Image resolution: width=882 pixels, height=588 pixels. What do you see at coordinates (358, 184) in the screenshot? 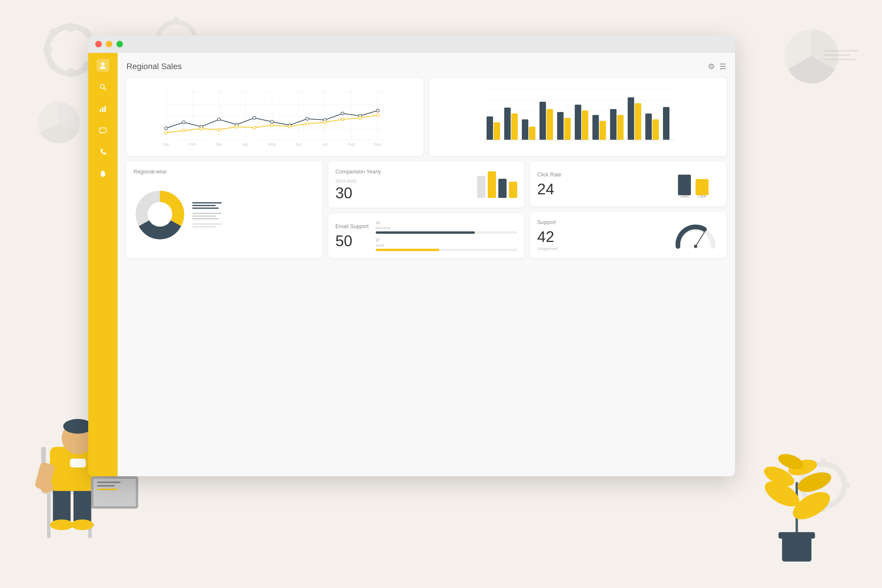
I see `comparison-left: Comparision Yearly 2019-2020 30` at bounding box center [358, 184].